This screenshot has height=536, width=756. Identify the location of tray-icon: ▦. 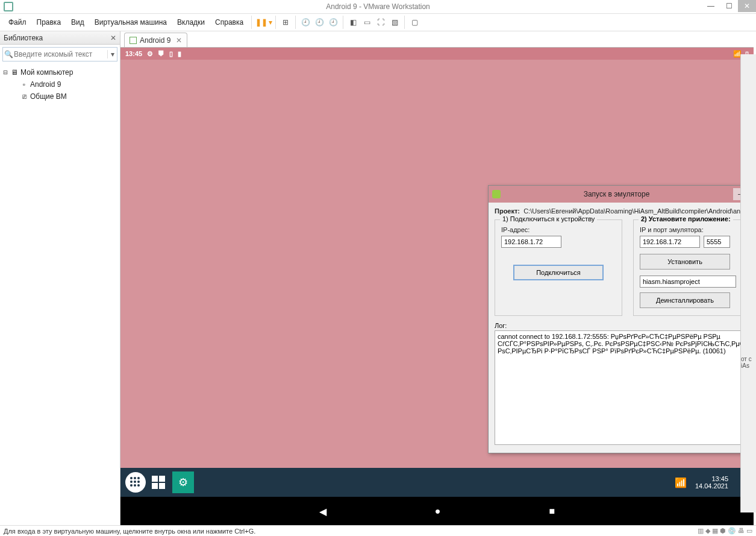
(715, 531).